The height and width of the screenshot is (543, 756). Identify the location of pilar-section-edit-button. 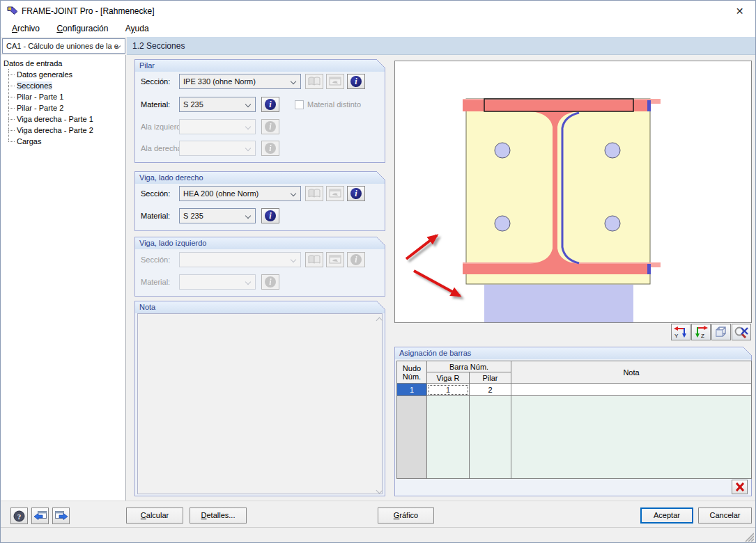
(335, 81).